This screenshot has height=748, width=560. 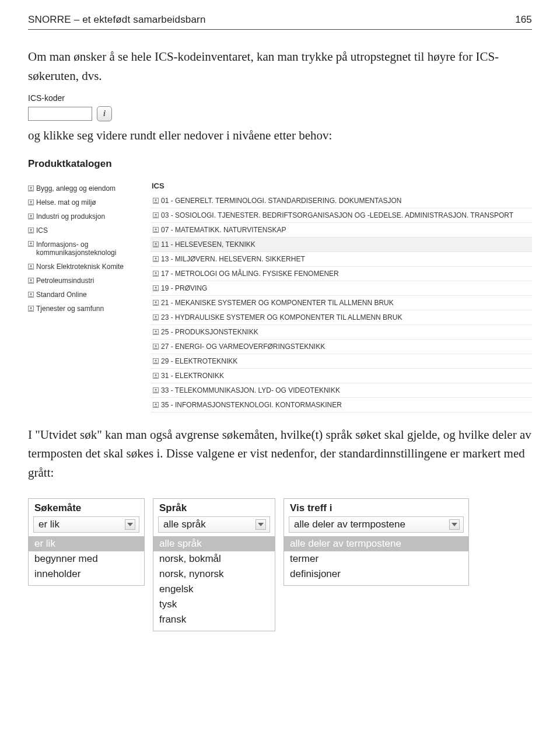 I want to click on page-number: 165, so click(x=524, y=20).